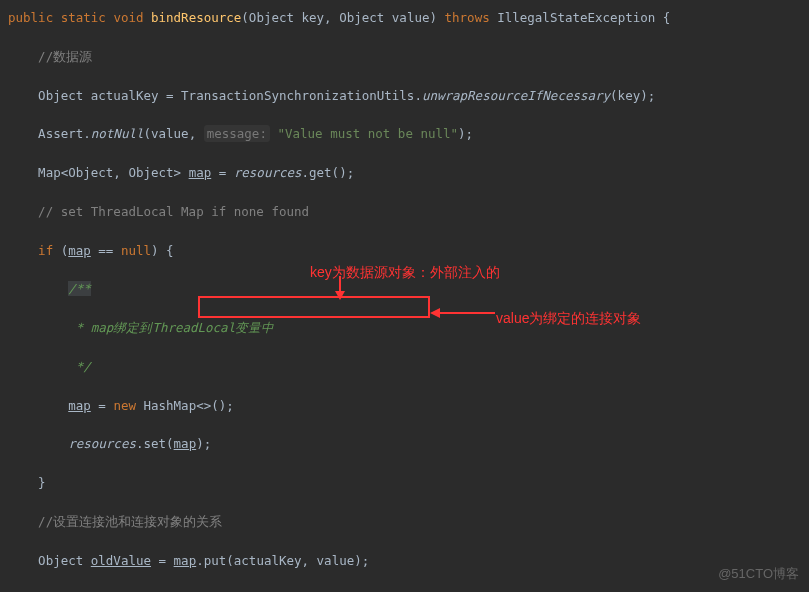 Image resolution: width=809 pixels, height=592 pixels. Describe the element at coordinates (114, 172) in the screenshot. I see `txt: Map<Object, Object>` at that location.